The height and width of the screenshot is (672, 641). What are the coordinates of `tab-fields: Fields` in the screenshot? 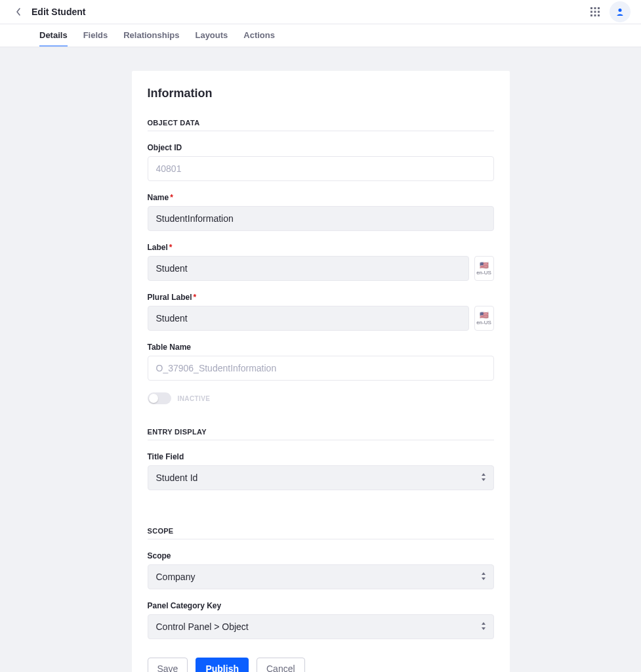 It's located at (96, 35).